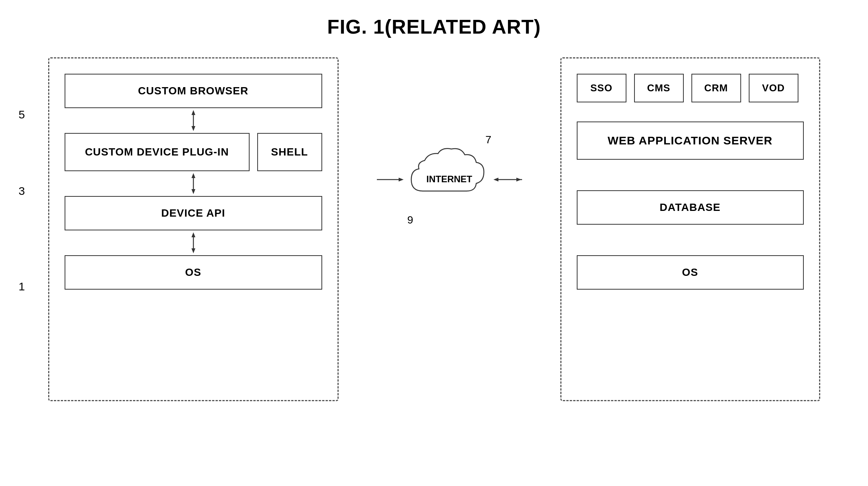 The height and width of the screenshot is (486, 868). Describe the element at coordinates (434, 29) in the screenshot. I see `page-title: FIG. 1(RELATED ART)` at that location.